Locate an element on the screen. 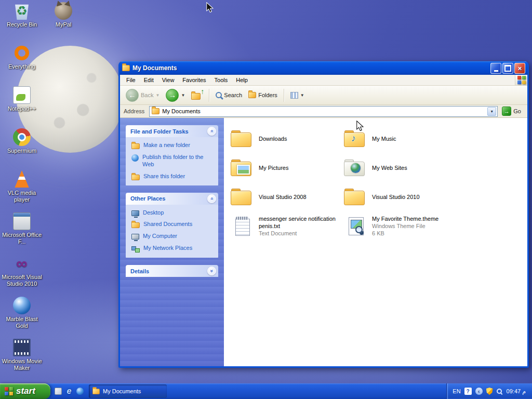 This screenshot has height=399, width=532. search-tray-icon is located at coordinates (499, 391).